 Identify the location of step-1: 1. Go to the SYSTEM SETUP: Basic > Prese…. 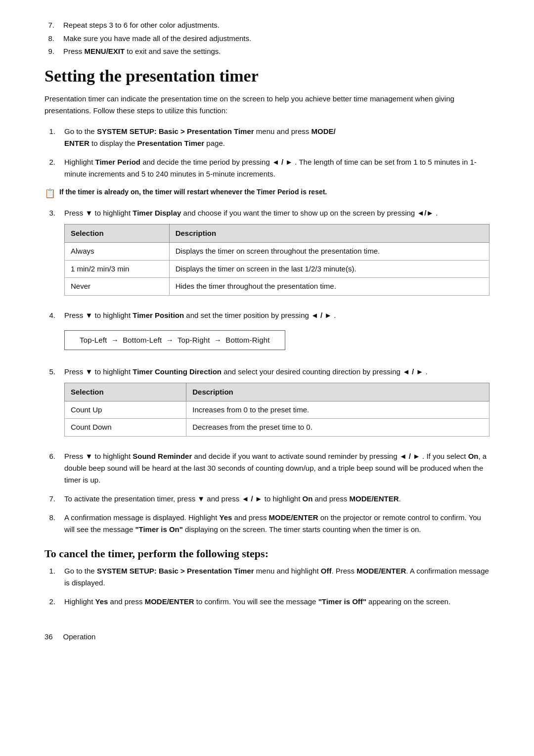
(267, 137).